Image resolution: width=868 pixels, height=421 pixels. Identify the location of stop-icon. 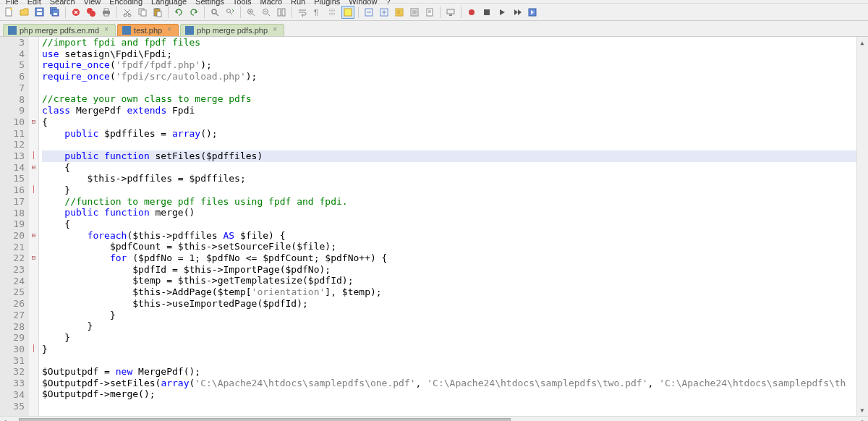
(487, 12).